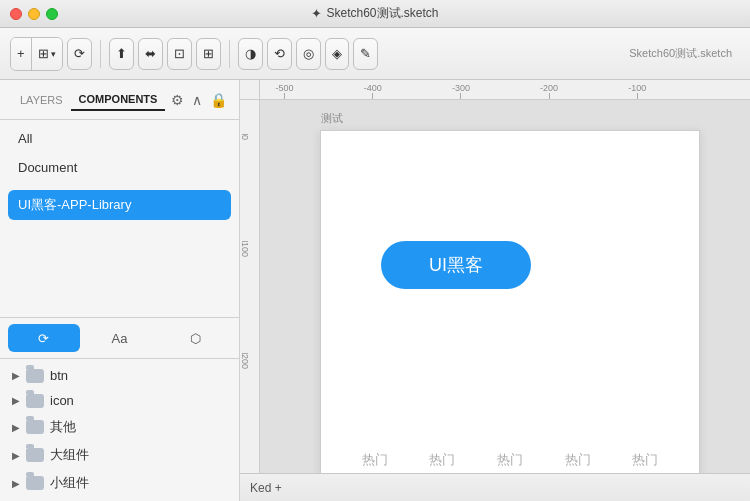 The height and width of the screenshot is (501, 750). I want to click on ruler-tick-label: -200, so click(549, 88).